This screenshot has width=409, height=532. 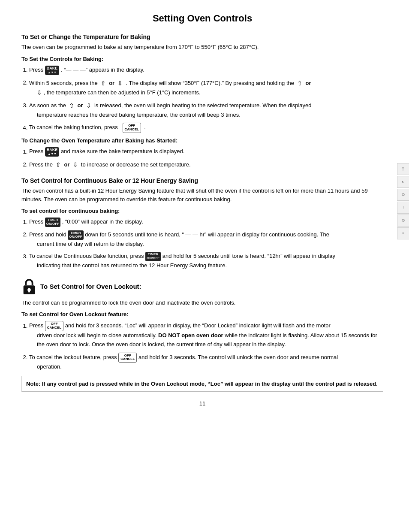 What do you see at coordinates (210, 367) in the screenshot?
I see `lockout-step-2-continuation: operation.` at bounding box center [210, 367].